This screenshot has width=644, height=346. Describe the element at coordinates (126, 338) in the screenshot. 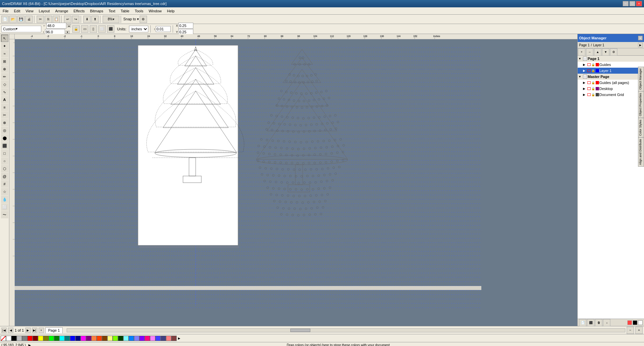

I see `color-swatch-lightcyan` at that location.